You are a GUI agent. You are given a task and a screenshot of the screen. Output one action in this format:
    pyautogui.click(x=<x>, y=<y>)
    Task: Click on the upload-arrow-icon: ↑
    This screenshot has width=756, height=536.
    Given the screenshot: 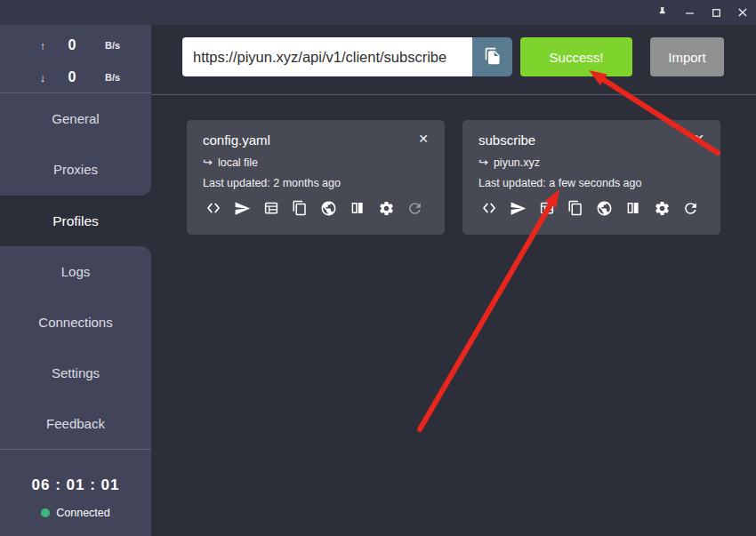 What is the action you would take?
    pyautogui.click(x=43, y=46)
    